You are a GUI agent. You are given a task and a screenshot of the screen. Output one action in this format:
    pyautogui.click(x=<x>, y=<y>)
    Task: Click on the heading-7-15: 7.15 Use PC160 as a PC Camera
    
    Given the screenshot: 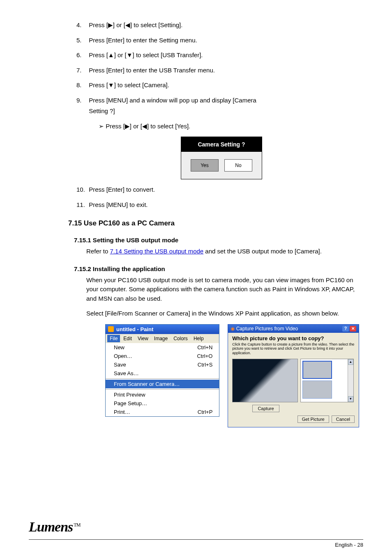 What is the action you would take?
    pyautogui.click(x=214, y=223)
    